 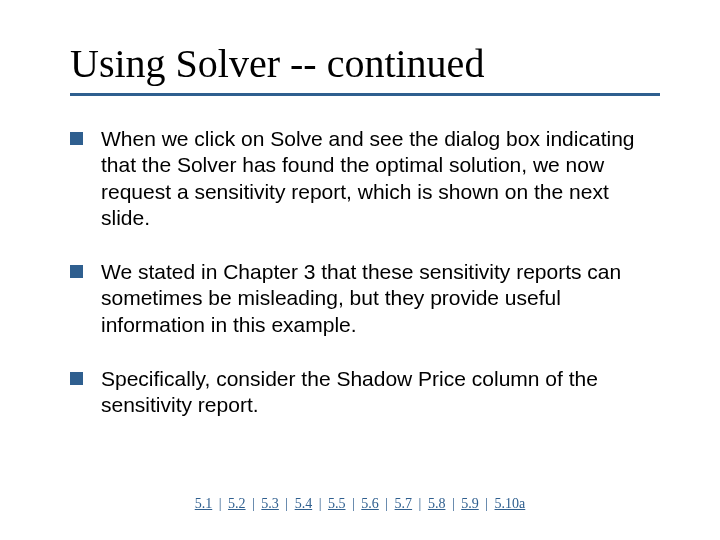 What do you see at coordinates (365, 94) in the screenshot?
I see `title-underline` at bounding box center [365, 94].